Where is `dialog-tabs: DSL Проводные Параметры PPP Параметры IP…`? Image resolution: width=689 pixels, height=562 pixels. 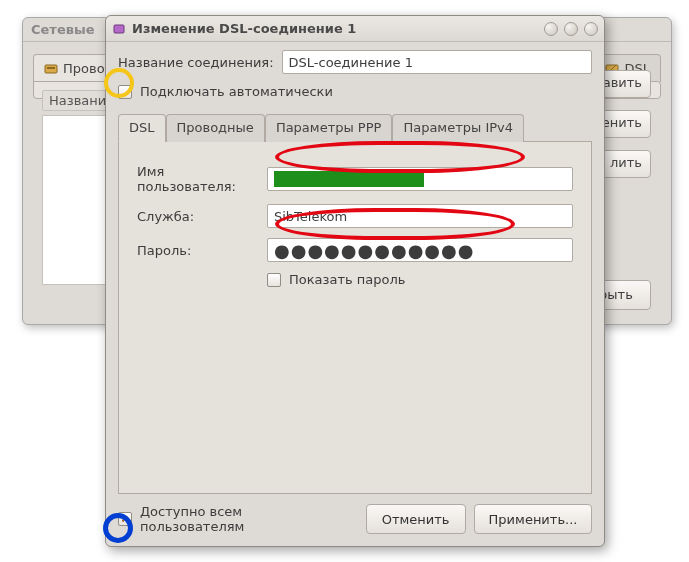
dialog-tabs: DSL Проводные Параметры PPP Параметры IP… is located at coordinates (355, 128).